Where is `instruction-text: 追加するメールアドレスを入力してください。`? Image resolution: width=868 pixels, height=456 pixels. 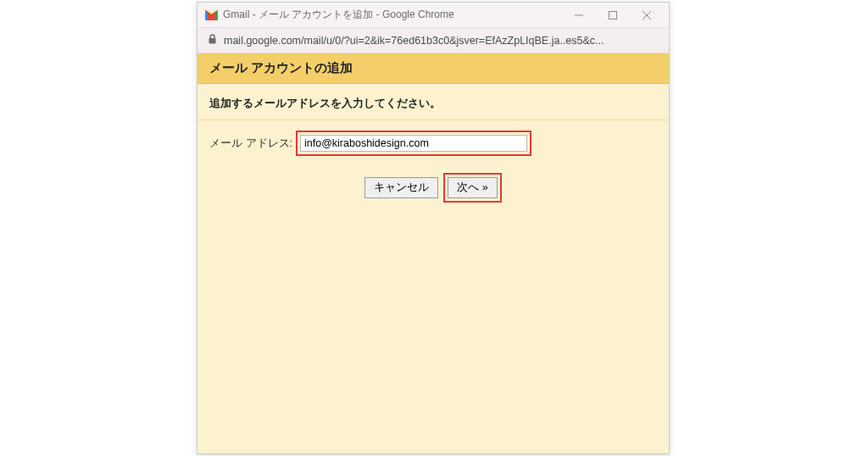
instruction-text: 追加するメールアドレスを入力してください。 is located at coordinates (433, 102).